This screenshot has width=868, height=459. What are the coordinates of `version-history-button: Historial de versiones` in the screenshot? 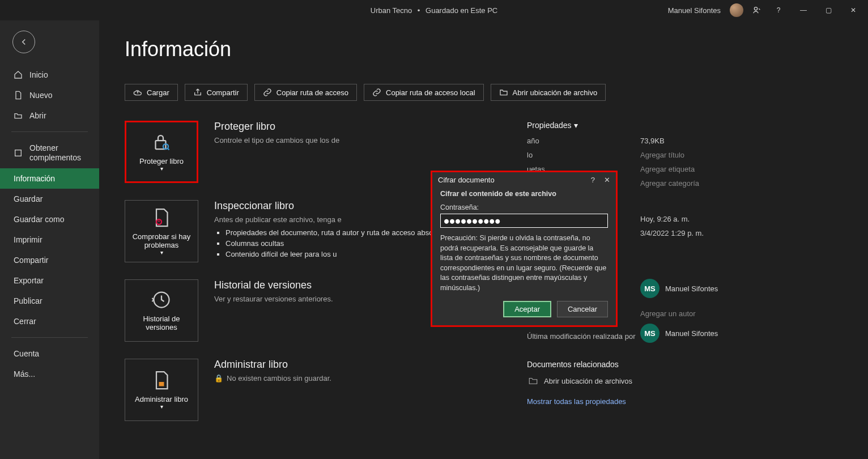 It's located at (161, 311).